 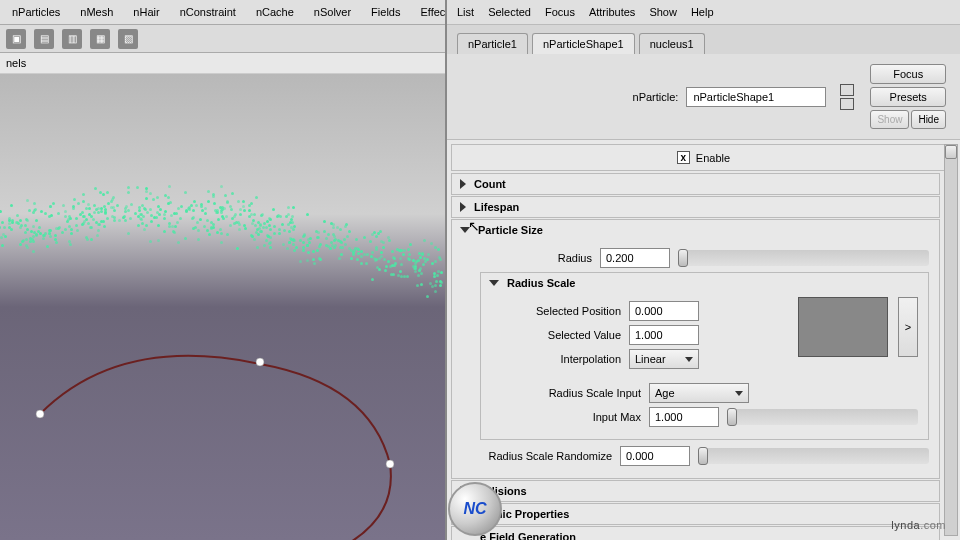 What do you see at coordinates (496, 207) in the screenshot?
I see `section-title-lifespan: Lifespan` at bounding box center [496, 207].